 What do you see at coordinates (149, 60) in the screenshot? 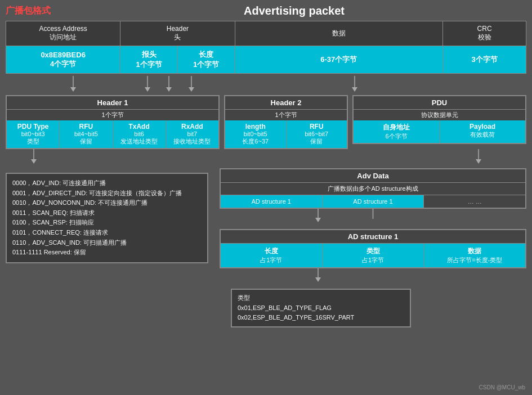
I see `cell-baotou: 报头1个字节` at bounding box center [149, 60].